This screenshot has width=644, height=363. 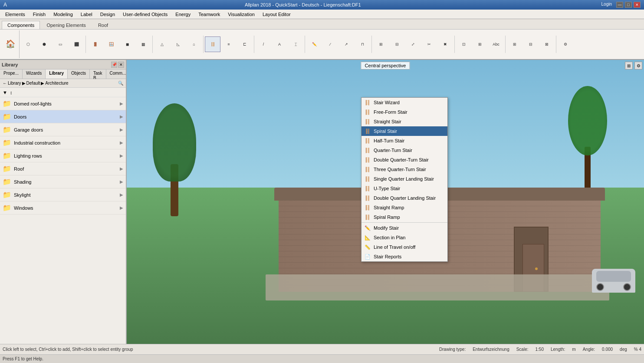 I want to click on dropdown-item-three-quarter-turn-stair: 🪜 Three Quarter-Turn Stair, so click(x=404, y=169).